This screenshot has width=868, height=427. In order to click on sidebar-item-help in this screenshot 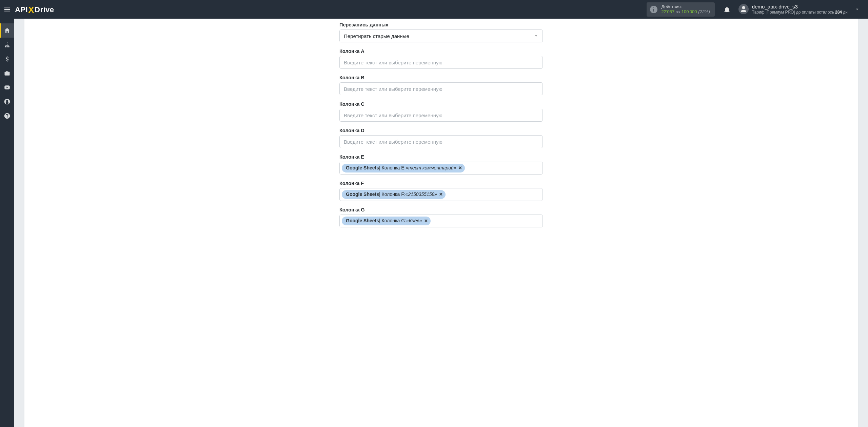, I will do `click(7, 116)`.